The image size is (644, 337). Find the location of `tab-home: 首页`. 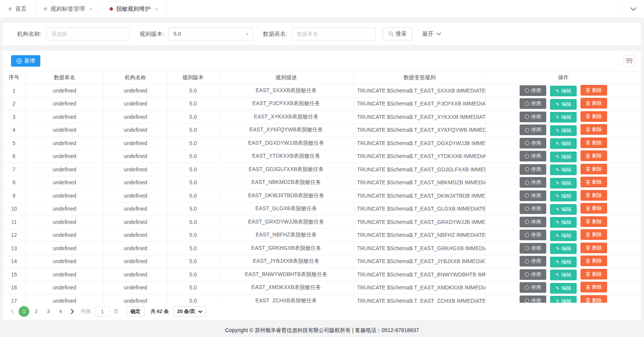

tab-home: 首页 is located at coordinates (17, 9).